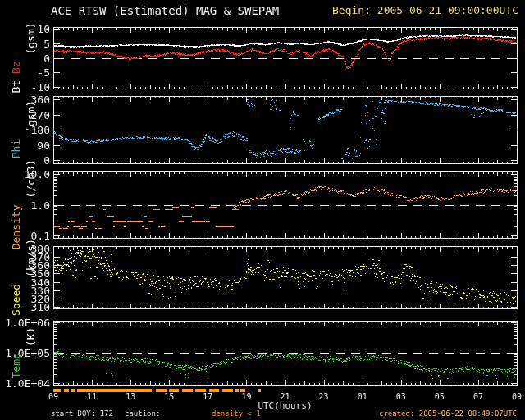 The image size is (525, 420). Describe the element at coordinates (236, 413) in the screenshot. I see `footer-density-caution: density < 1` at that location.